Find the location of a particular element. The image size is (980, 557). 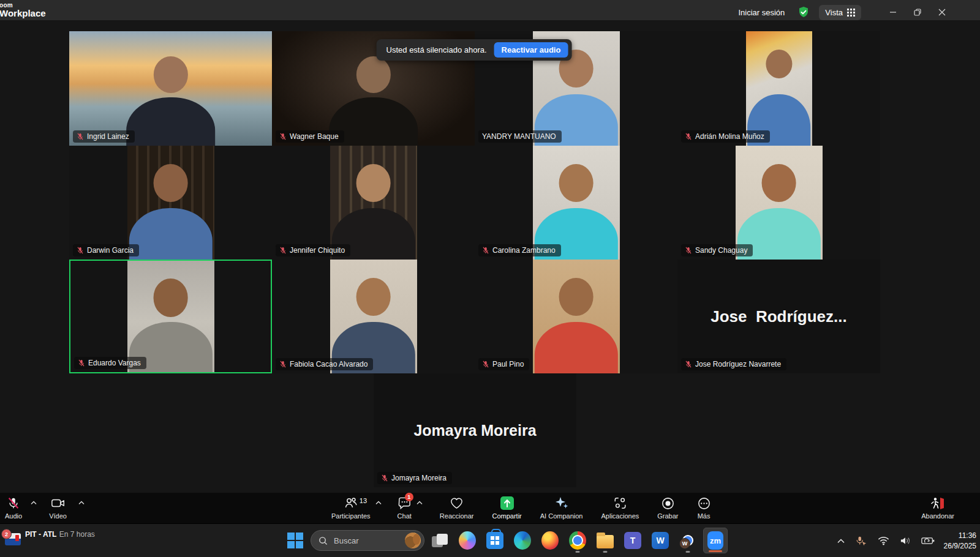

participants-button: 13 Participantes is located at coordinates (351, 508).